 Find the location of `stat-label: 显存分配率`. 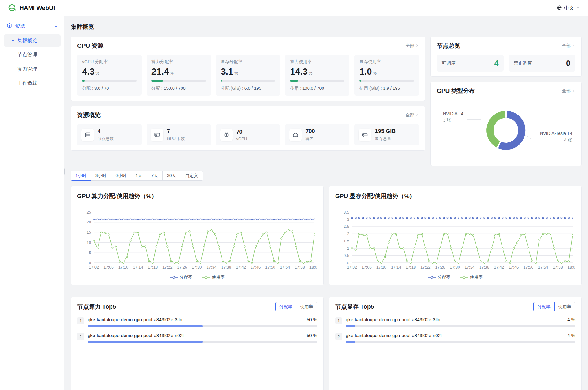

stat-label: 显存分配率 is located at coordinates (248, 62).